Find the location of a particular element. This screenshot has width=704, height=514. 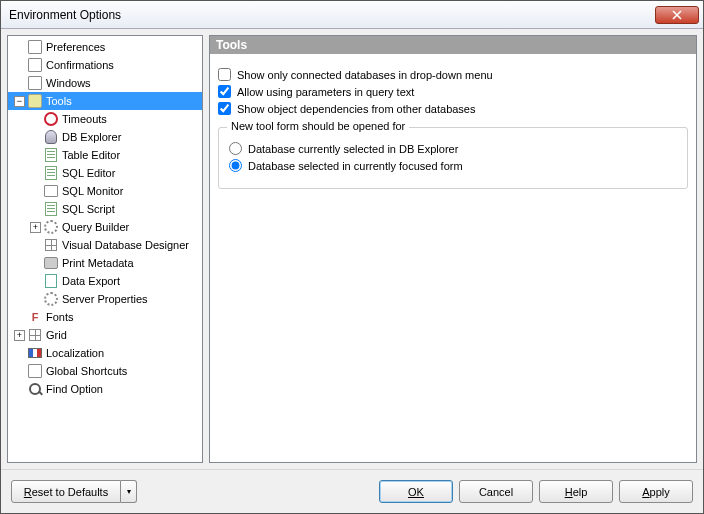

apply-button: Apply is located at coordinates (656, 492).